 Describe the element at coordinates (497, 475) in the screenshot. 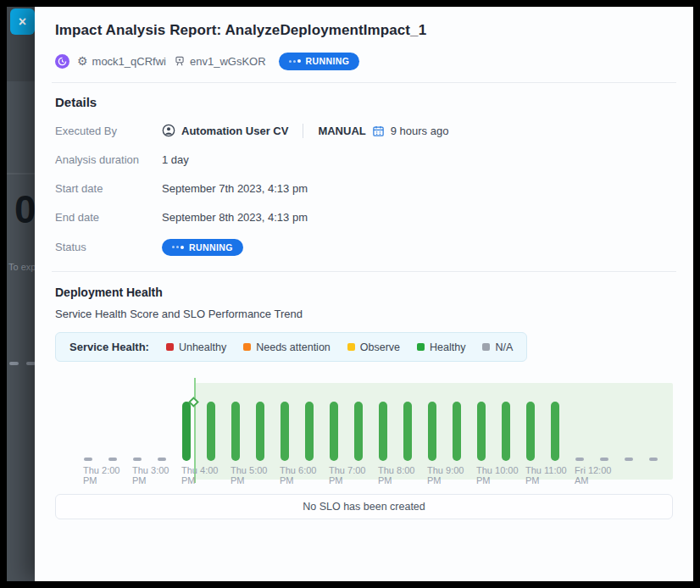

I see `x-axis-tick-label: Thu 10:00PM` at that location.